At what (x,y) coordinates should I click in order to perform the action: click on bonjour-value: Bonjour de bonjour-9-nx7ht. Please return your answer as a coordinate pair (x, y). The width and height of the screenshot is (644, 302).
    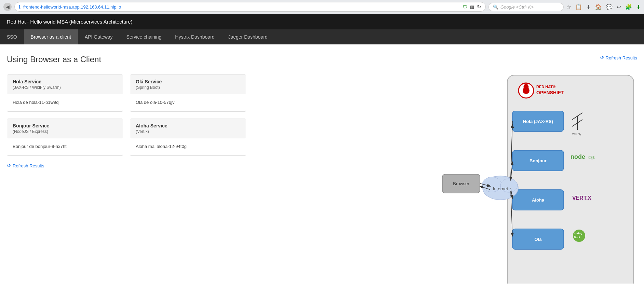
    Looking at the image, I should click on (40, 146).